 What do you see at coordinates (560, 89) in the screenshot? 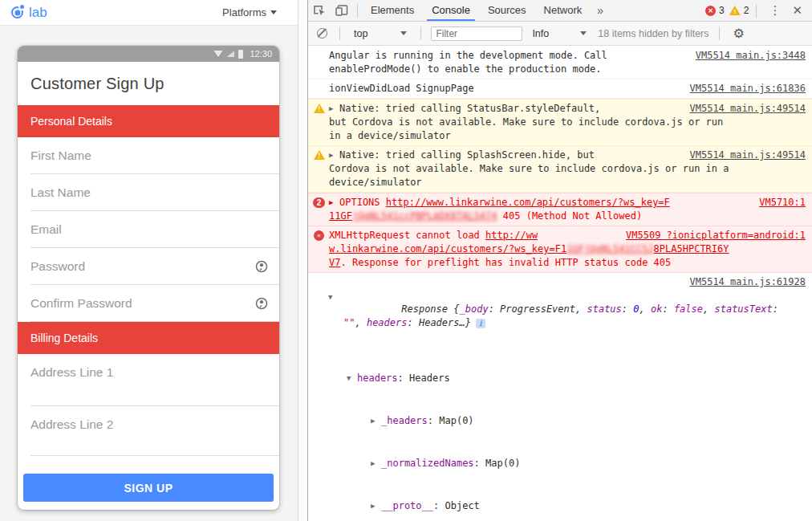
I see `console-message-ionview: VM5514 main.js:61836 ionViewDidLoad Sign…` at bounding box center [560, 89].